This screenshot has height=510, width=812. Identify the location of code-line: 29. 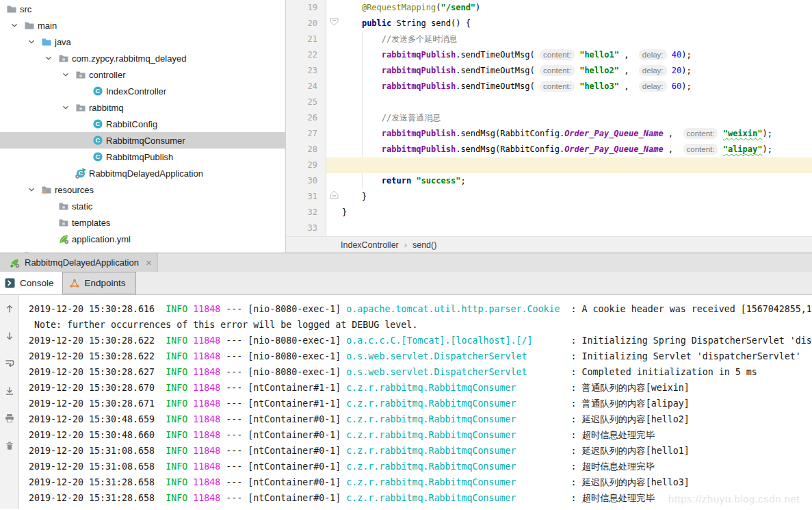
(549, 166).